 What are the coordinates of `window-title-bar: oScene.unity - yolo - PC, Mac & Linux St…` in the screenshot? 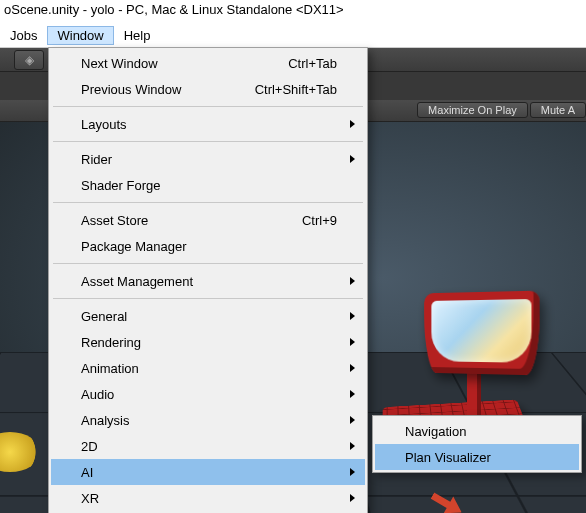 It's located at (293, 12).